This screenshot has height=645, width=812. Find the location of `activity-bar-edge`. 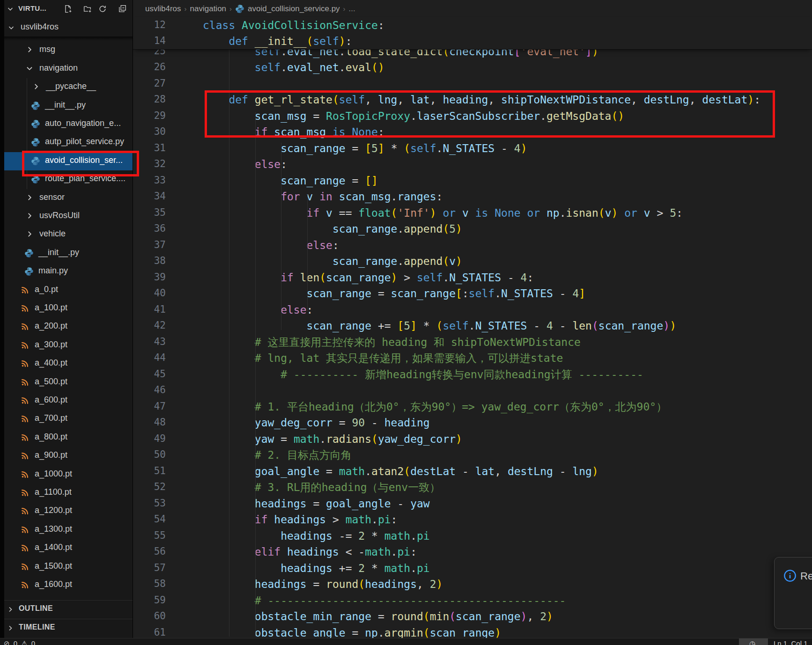

activity-bar-edge is located at coordinates (2, 319).